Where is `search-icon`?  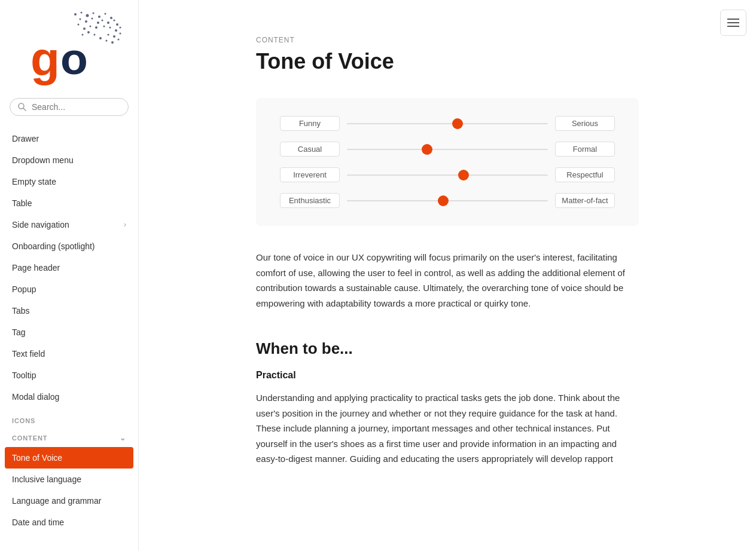
search-icon is located at coordinates (22, 107).